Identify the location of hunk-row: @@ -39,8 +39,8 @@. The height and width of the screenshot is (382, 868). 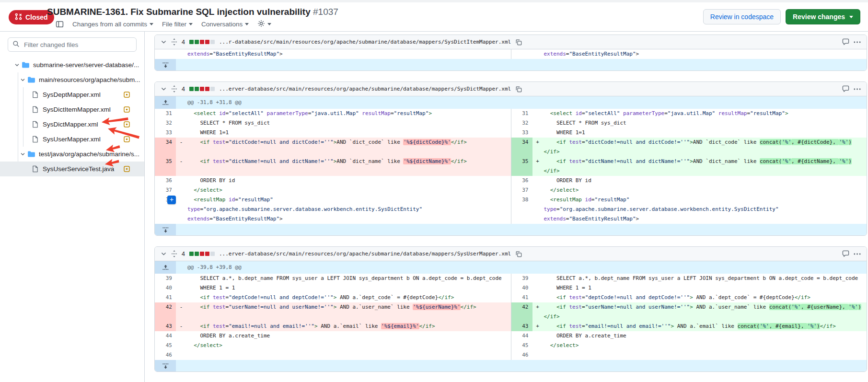
(511, 267).